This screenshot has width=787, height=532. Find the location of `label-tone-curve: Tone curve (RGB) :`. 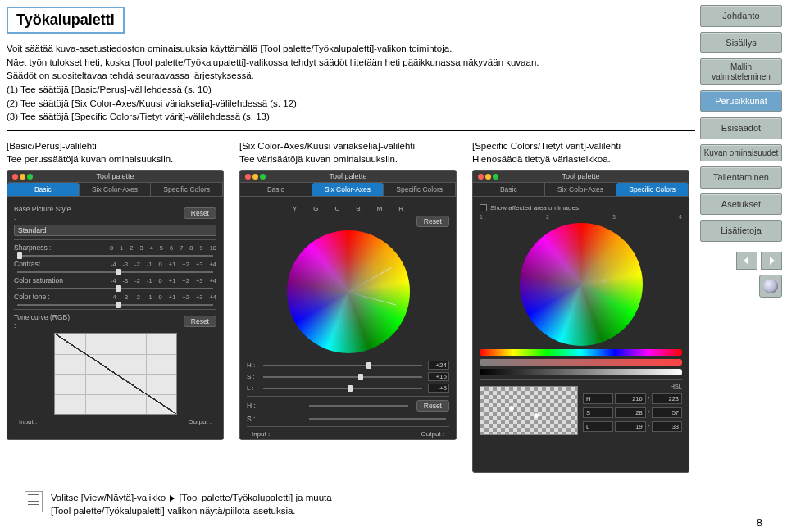

label-tone-curve: Tone curve (RGB) : is located at coordinates (43, 321).